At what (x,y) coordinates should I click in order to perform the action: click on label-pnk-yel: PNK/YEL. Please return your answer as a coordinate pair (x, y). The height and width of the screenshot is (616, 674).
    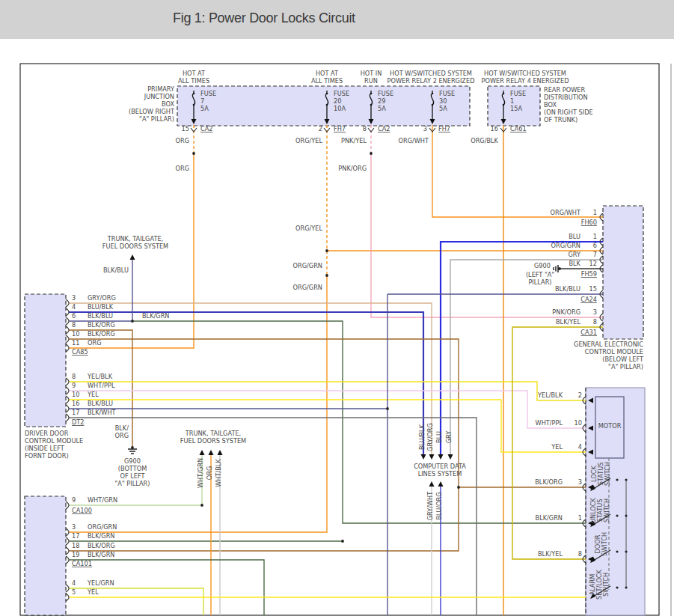
    Looking at the image, I should click on (354, 141).